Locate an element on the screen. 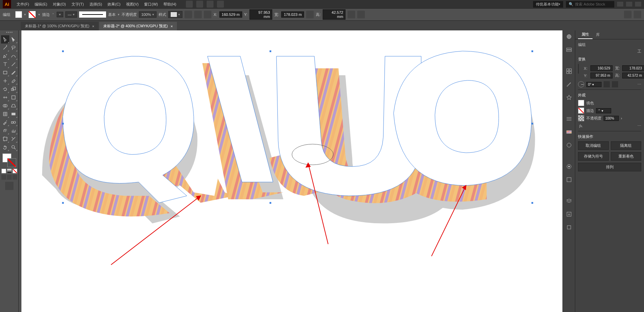 The height and width of the screenshot is (312, 644). draw-inside is located at coordinates (15, 177).